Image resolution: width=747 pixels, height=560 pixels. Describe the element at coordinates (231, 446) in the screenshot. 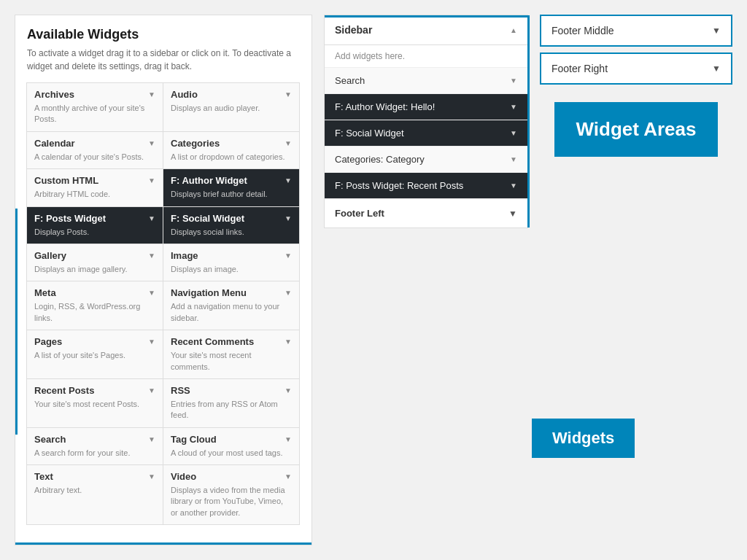

I see `widget-tag-cloud: Tag Cloud ▼ A cloud of your most used ta…` at that location.